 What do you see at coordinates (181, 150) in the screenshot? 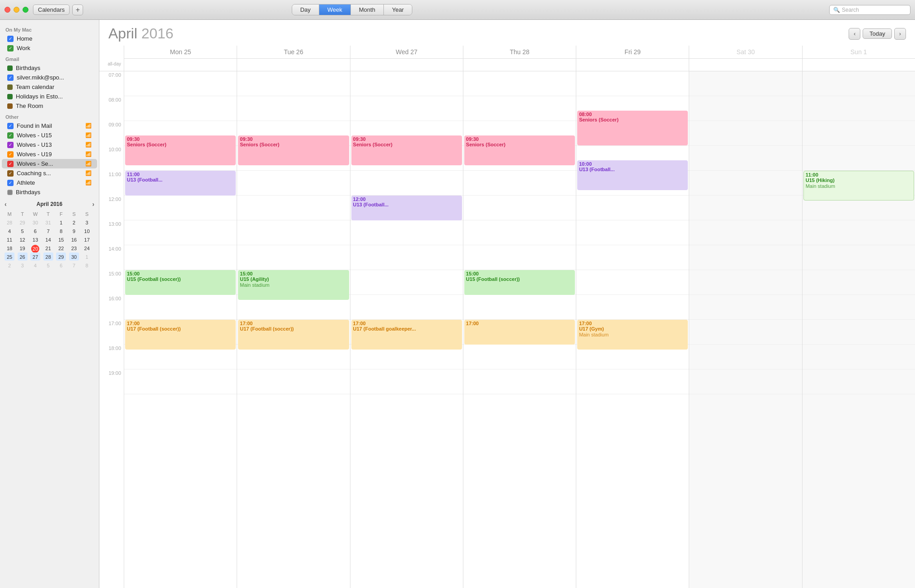
I see `event-seniors-soccer-mon: 09:30 Seniors (Soccer)` at bounding box center [181, 150].